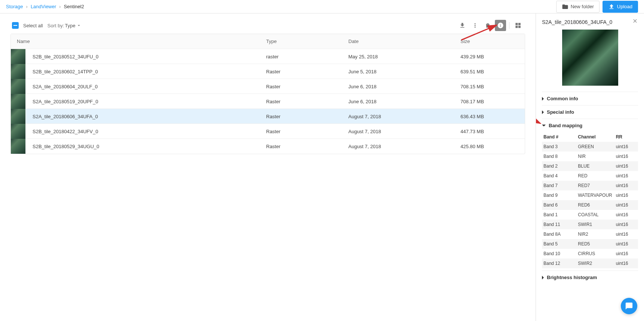 The width and height of the screenshot is (644, 321). What do you see at coordinates (561, 156) in the screenshot?
I see `band-num: Band 8` at bounding box center [561, 156].